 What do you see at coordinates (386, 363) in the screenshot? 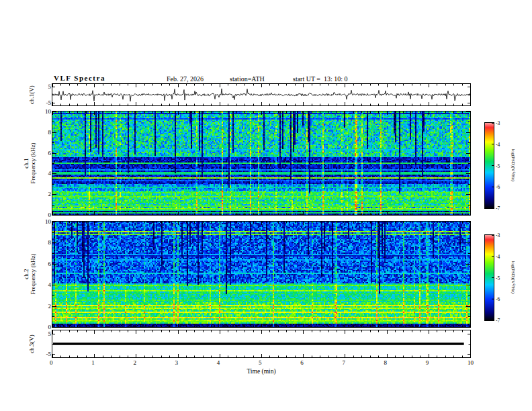
I see `x-tick-label: 8` at bounding box center [386, 363].